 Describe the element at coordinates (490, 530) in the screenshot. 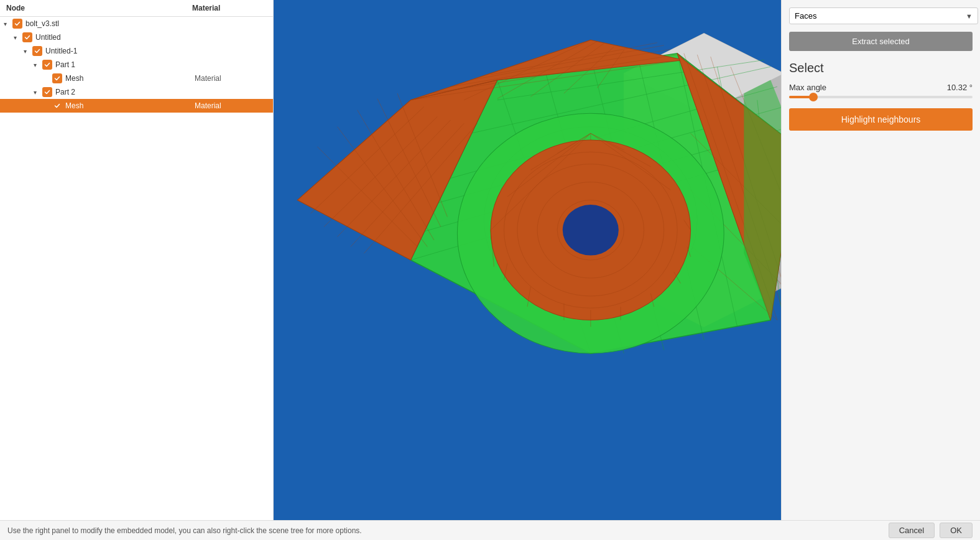

I see `status-bar: Use the right panel to modify the embedd…` at that location.